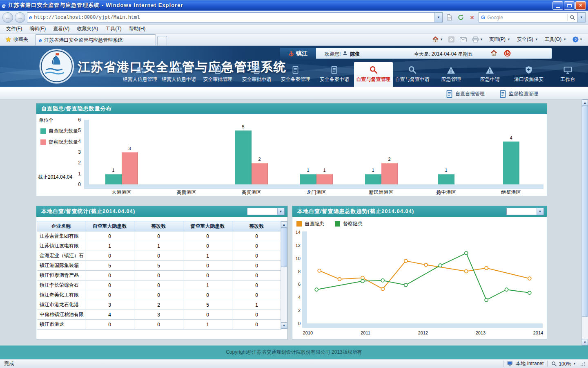  Describe the element at coordinates (8, 18) in the screenshot. I see `back-button: ←` at that location.